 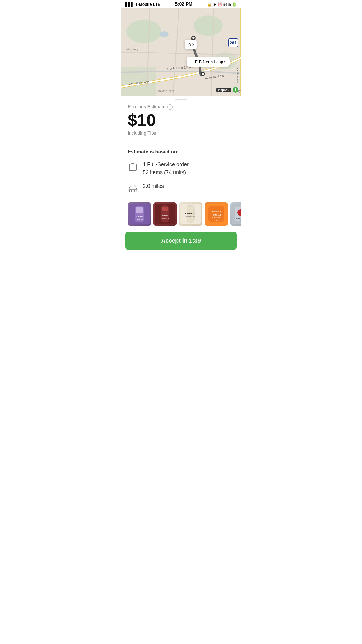 I want to click on product-item-conditioner: Keratin Conditioner, so click(x=165, y=214).